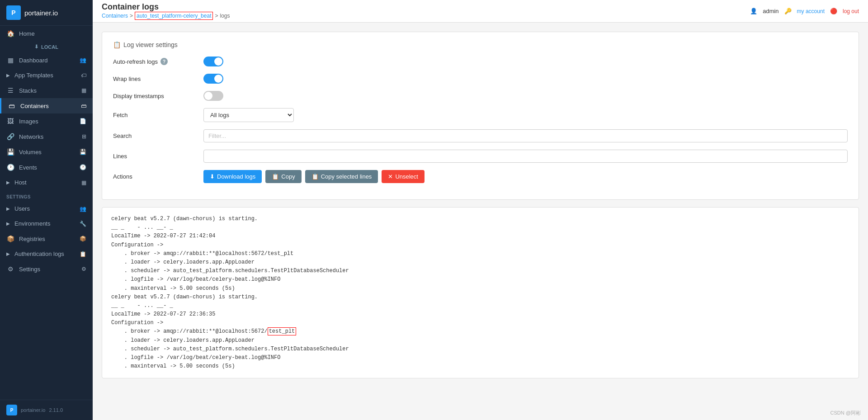  Describe the element at coordinates (158, 176) in the screenshot. I see `actions-label: Actions` at that location.